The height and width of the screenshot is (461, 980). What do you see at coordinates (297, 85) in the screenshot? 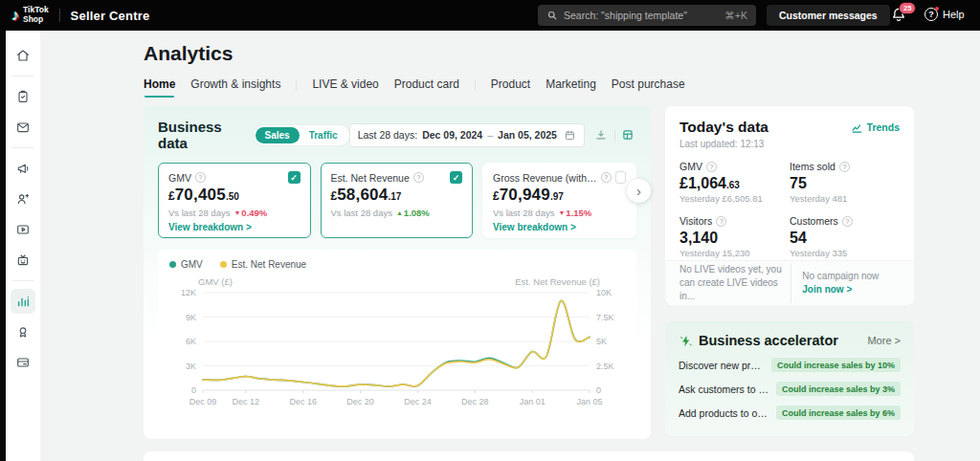
I see `tab-divider` at bounding box center [297, 85].